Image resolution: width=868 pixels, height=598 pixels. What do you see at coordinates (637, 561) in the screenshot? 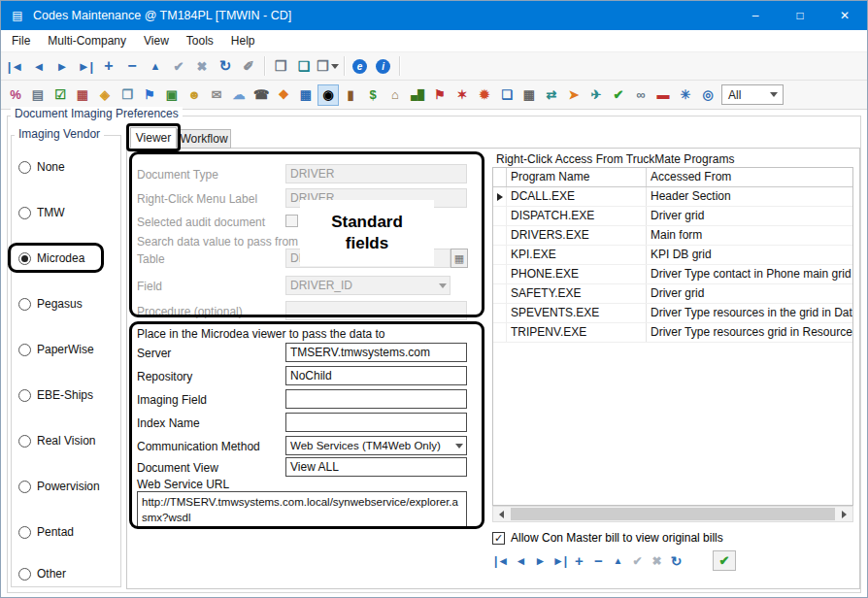
I see `grid-post-button: ✔` at bounding box center [637, 561].